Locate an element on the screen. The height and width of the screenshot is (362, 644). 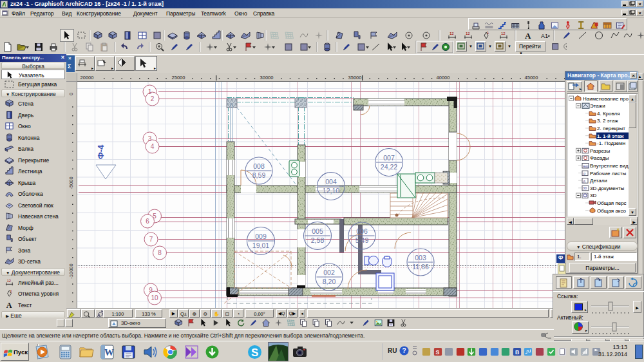
svg-text: 5 is located at coordinates (155, 216).